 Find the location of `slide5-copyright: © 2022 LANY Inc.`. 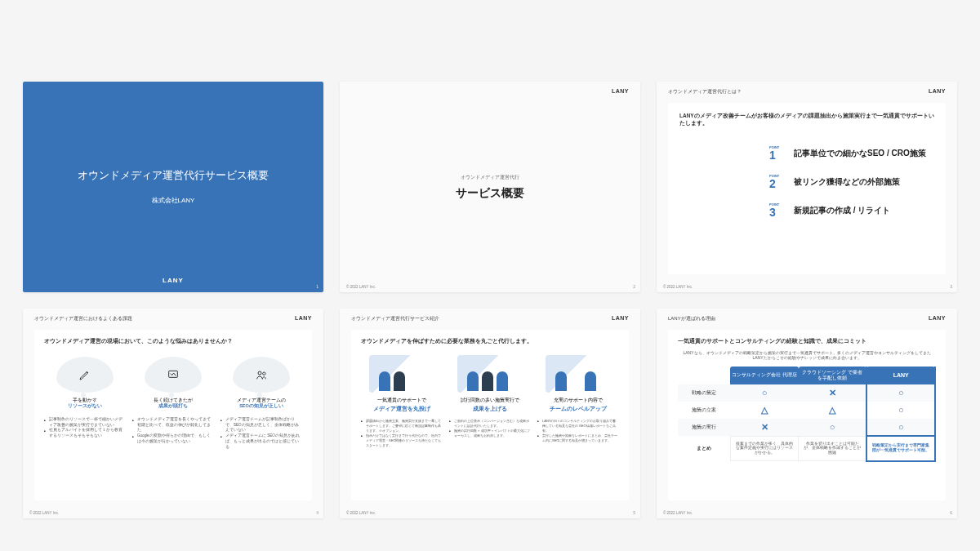

slide5-copyright: © 2022 LANY Inc. is located at coordinates (361, 513).